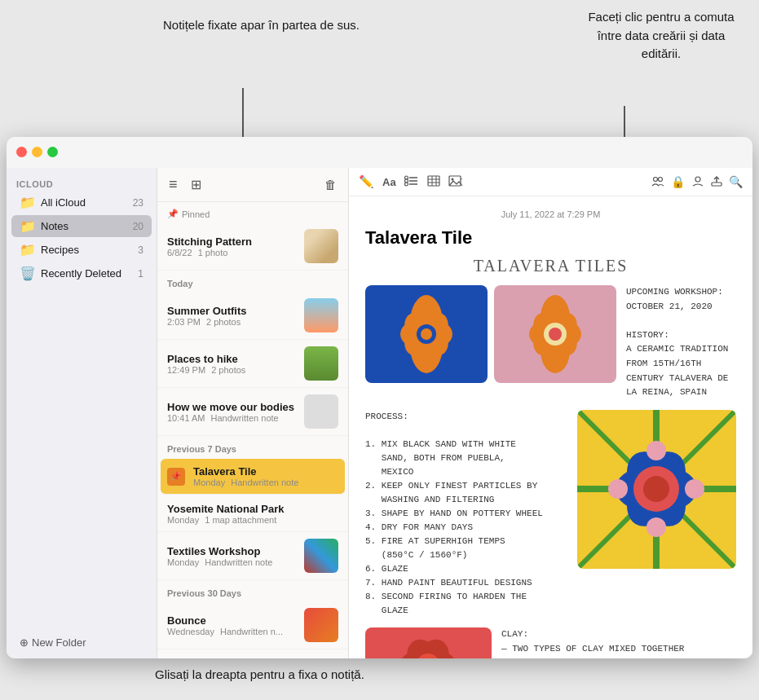 This screenshot has height=700, width=759. Describe the element at coordinates (173, 214) in the screenshot. I see `pin-icon: 📌` at that location.